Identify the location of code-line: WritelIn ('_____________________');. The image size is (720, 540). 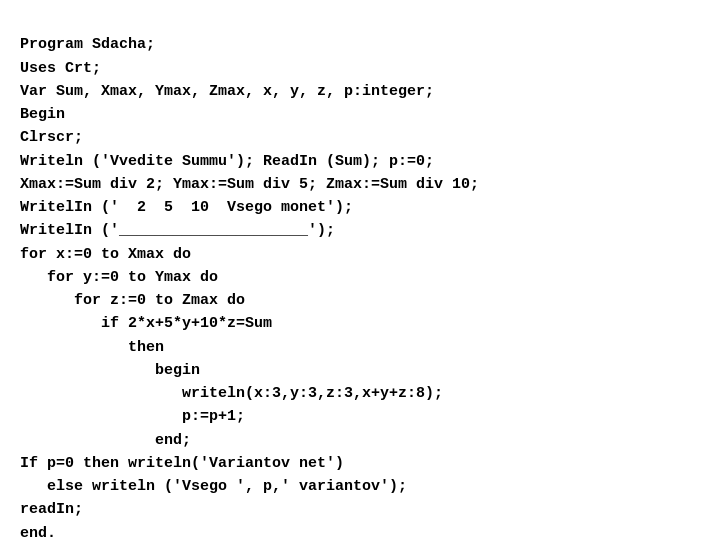
(360, 230).